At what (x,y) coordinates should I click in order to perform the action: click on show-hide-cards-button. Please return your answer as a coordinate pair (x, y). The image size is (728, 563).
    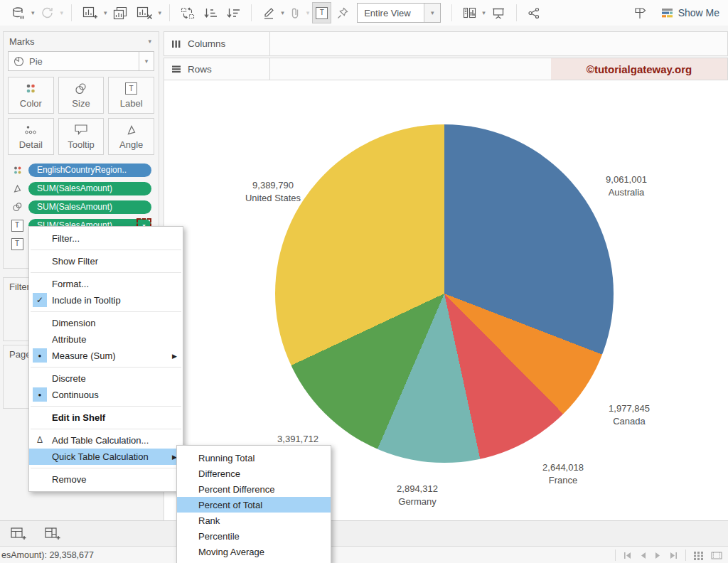
    Looking at the image, I should click on (469, 13).